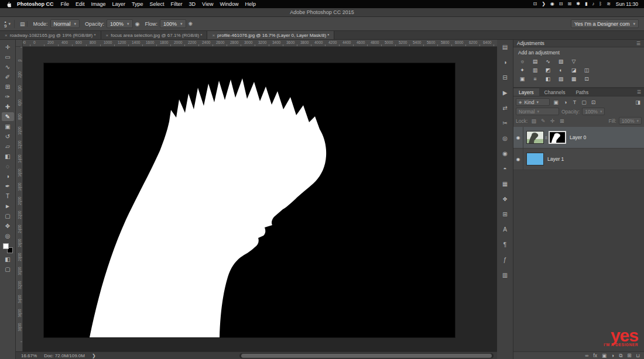 The image size is (644, 359). I want to click on document-tab: ×roadway-1082165.jpg @ 19% (RGB/8#) *, so click(50, 35).